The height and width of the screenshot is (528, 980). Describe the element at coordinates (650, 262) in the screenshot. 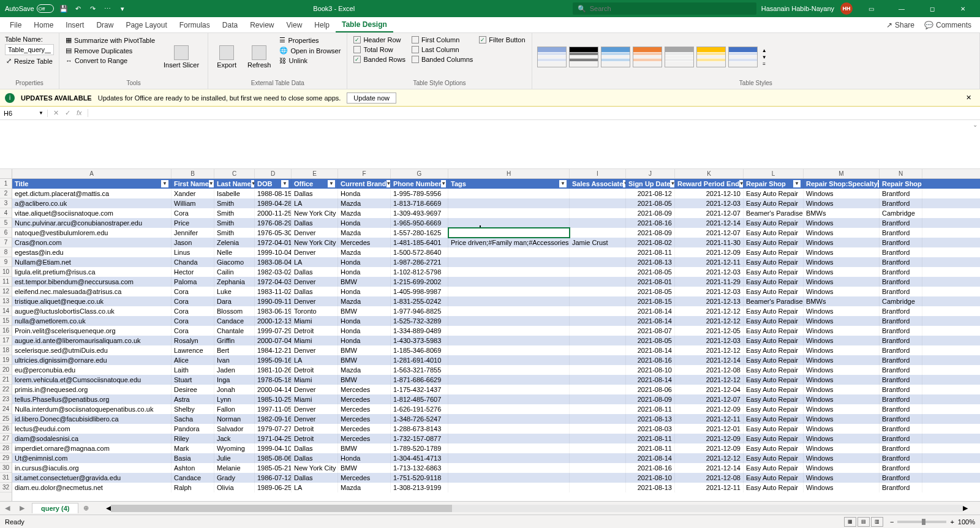

I see `table-cell: 2021-08-13` at that location.